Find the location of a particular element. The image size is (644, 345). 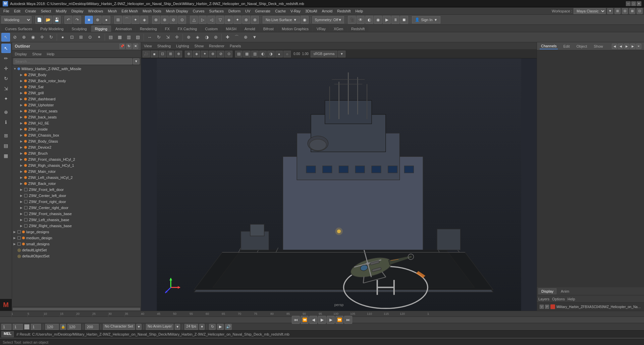

camera6-btn: ⏸ is located at coordinates (395, 20).